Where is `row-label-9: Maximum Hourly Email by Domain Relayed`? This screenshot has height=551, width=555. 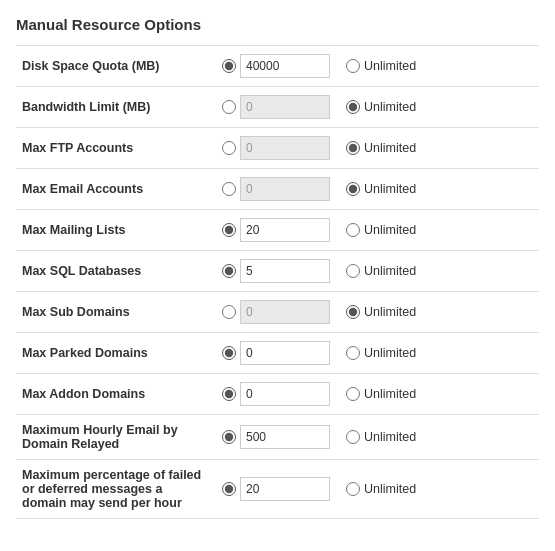
row-label-9: Maximum Hourly Email by Domain Relayed is located at coordinates (116, 438).